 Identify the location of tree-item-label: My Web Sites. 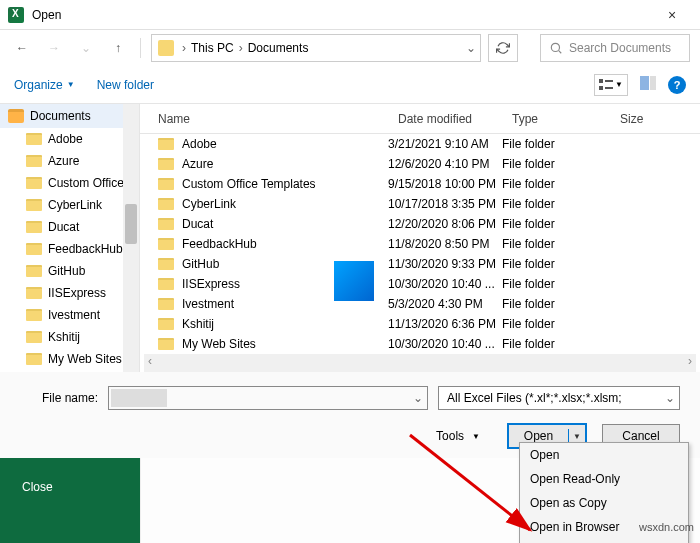
(85, 359).